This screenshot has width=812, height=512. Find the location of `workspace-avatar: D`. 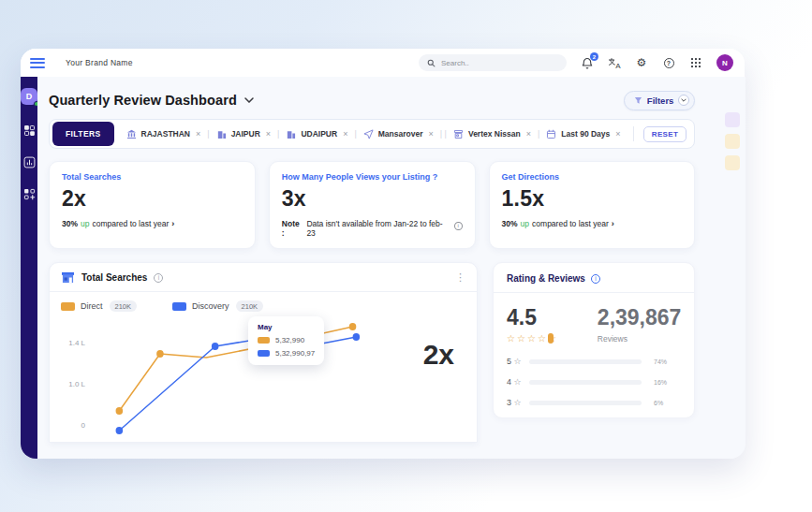

workspace-avatar: D is located at coordinates (29, 96).